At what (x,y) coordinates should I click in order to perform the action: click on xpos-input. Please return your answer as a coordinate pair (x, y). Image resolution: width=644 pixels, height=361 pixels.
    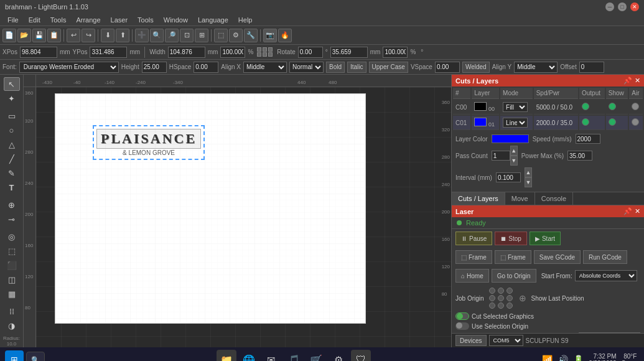
    Looking at the image, I should click on (39, 52).